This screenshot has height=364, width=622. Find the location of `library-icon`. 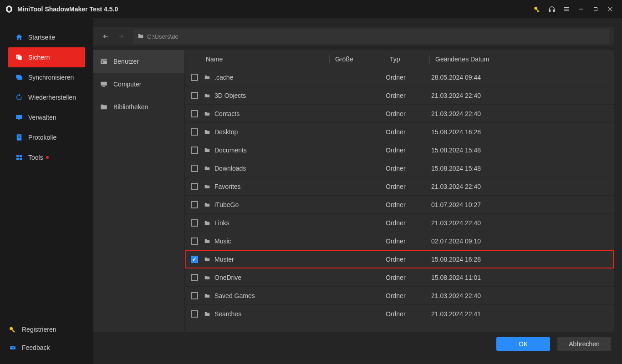

library-icon is located at coordinates (104, 107).